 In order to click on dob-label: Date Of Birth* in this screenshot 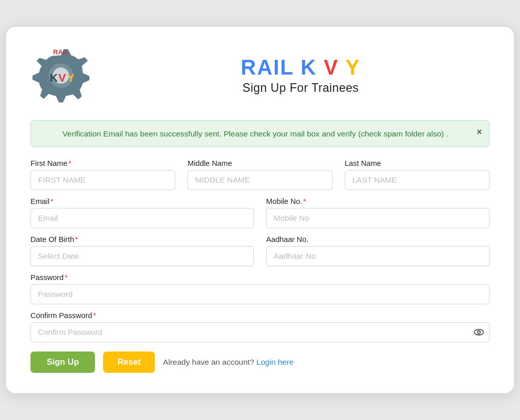, I will do `click(142, 239)`.